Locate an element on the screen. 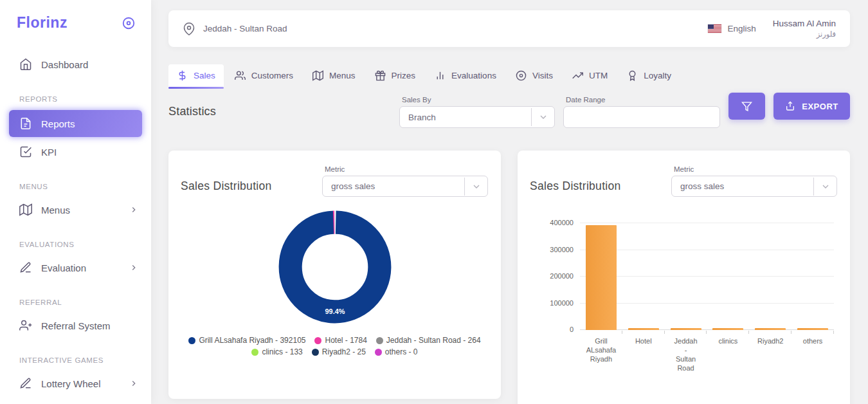 Image resolution: width=868 pixels, height=404 pixels. tab-loyalty: Loyalty is located at coordinates (649, 76).